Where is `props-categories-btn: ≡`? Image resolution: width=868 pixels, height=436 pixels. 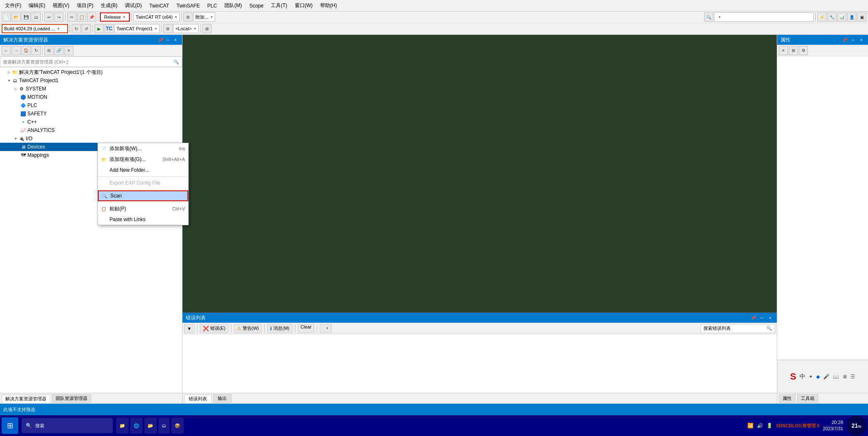 props-categories-btn: ≡ is located at coordinates (783, 51).